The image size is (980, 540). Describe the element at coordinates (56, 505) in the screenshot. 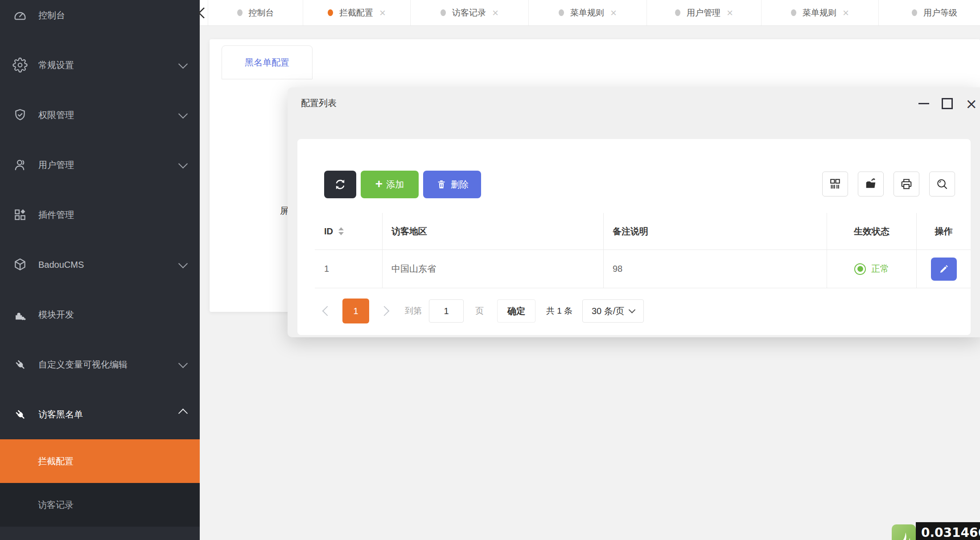

I see `sidebar-subitem-label: 访客记录` at that location.